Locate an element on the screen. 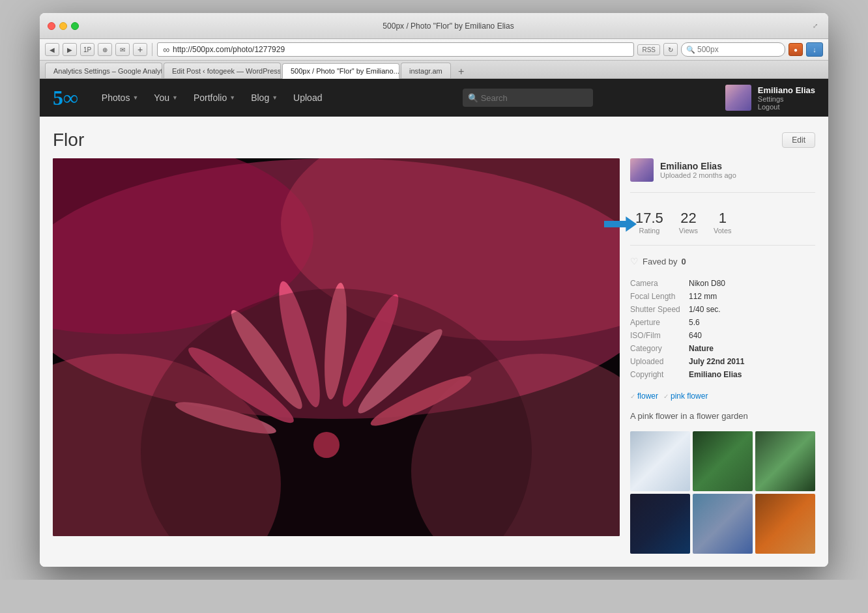  header-search-wrap: 🔍 is located at coordinates (528, 98).